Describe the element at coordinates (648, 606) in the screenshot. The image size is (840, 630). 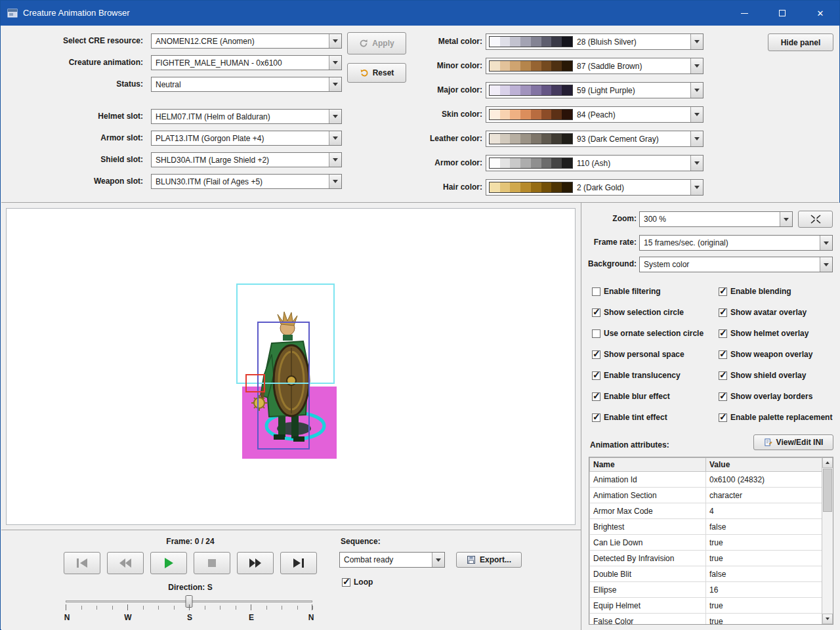
I see `attr-name: Equip Helmet` at that location.